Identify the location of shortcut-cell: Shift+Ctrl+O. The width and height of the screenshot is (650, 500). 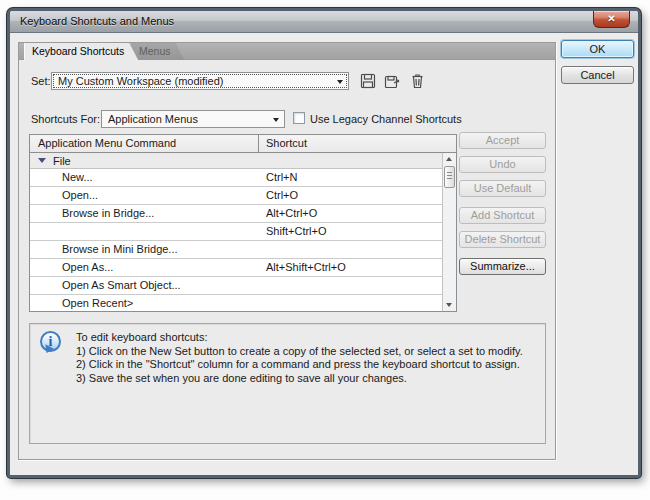
(292, 232).